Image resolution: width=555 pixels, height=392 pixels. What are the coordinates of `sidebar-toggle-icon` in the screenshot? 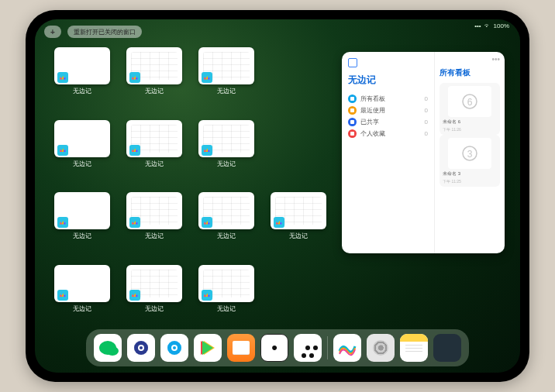 It's located at (353, 63).